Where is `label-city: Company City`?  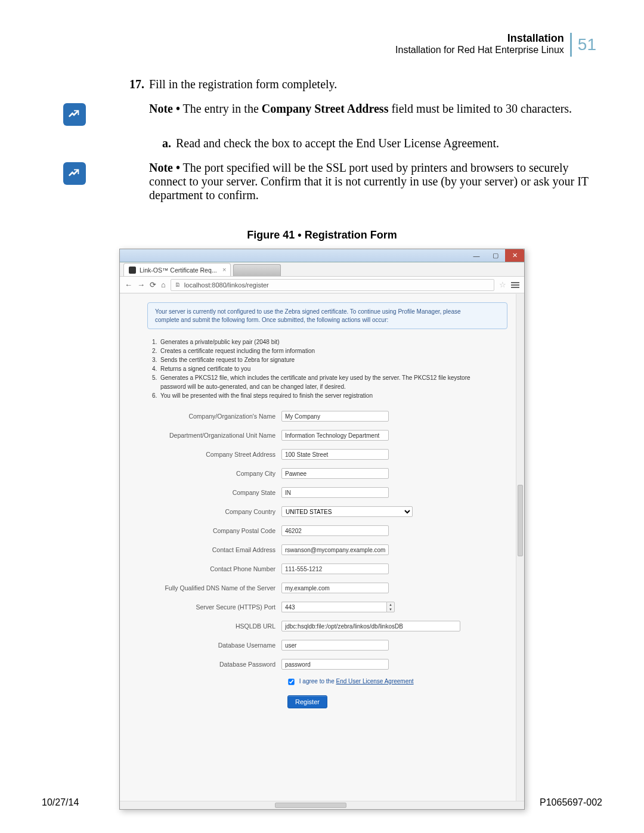
label-city: Company City is located at coordinates (215, 473).